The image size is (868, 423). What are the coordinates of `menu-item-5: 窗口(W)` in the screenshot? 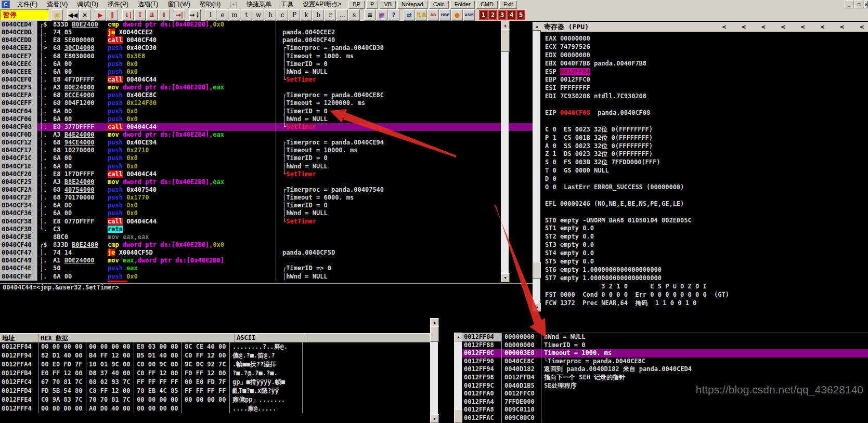 It's located at (179, 5).